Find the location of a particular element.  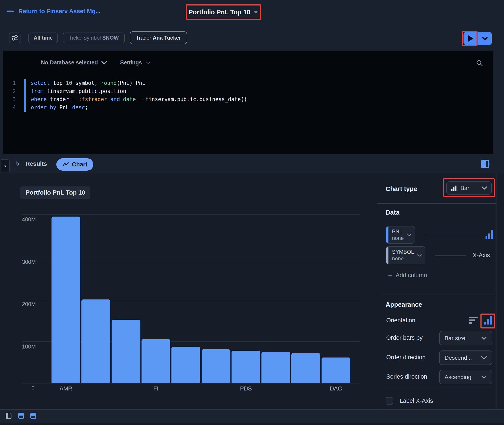

vertical-bars-icon is located at coordinates (488, 320).